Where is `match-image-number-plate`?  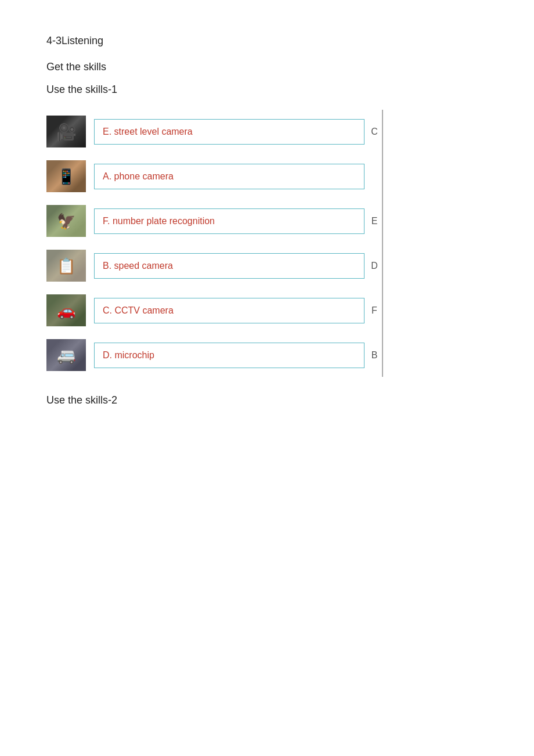 match-image-number-plate is located at coordinates (66, 221).